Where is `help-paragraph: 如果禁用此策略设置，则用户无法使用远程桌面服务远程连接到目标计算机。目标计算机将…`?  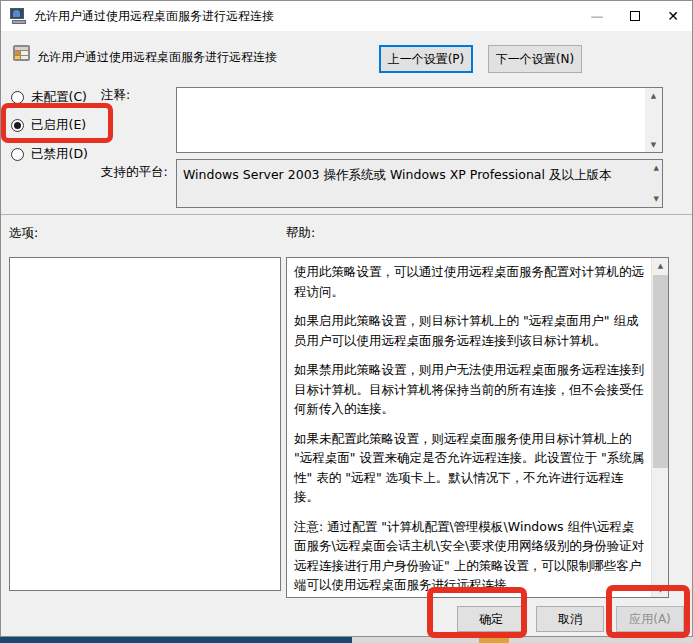
help-paragraph: 如果禁用此策略设置，则用户无法使用远程桌面服务远程连接到目标计算机。目标计算机将… is located at coordinates (470, 390).